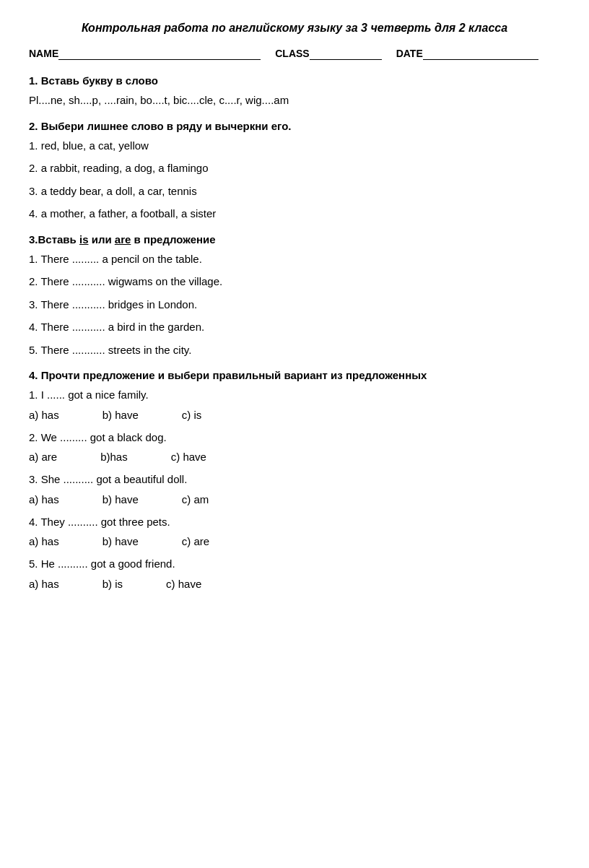 The width and height of the screenshot is (589, 868). What do you see at coordinates (294, 305) in the screenshot?
I see `section-3-items: 1. There ......... a pencil on the table…` at bounding box center [294, 305].